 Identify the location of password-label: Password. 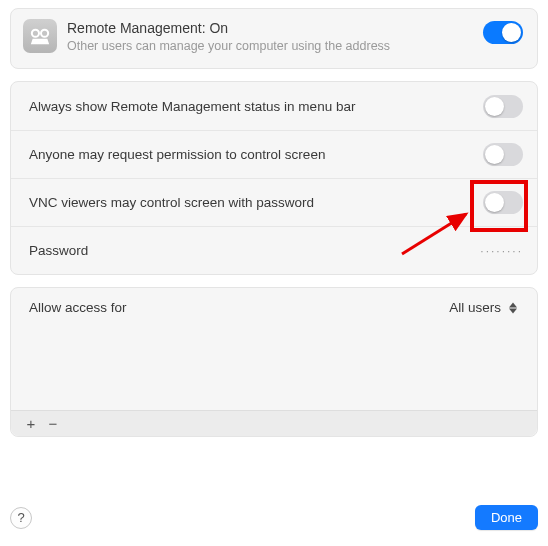
(58, 250).